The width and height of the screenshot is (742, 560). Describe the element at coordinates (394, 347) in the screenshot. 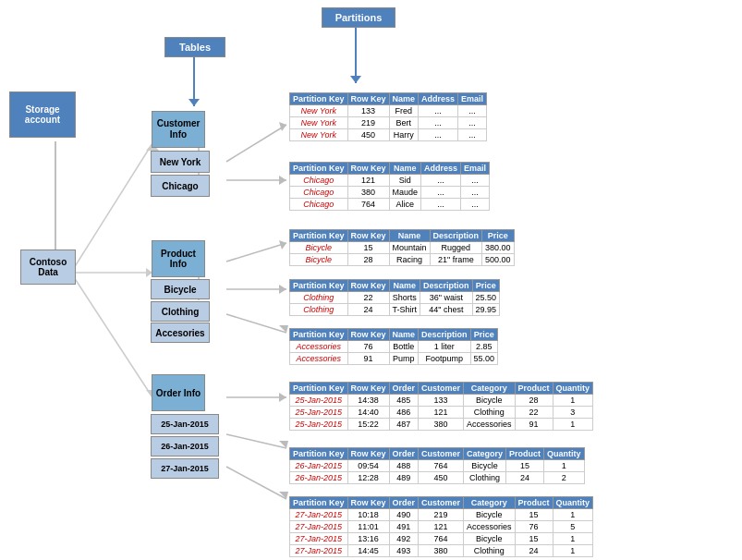

I see `product-accessories-table: Partition Key Row Key Name Description P…` at that location.